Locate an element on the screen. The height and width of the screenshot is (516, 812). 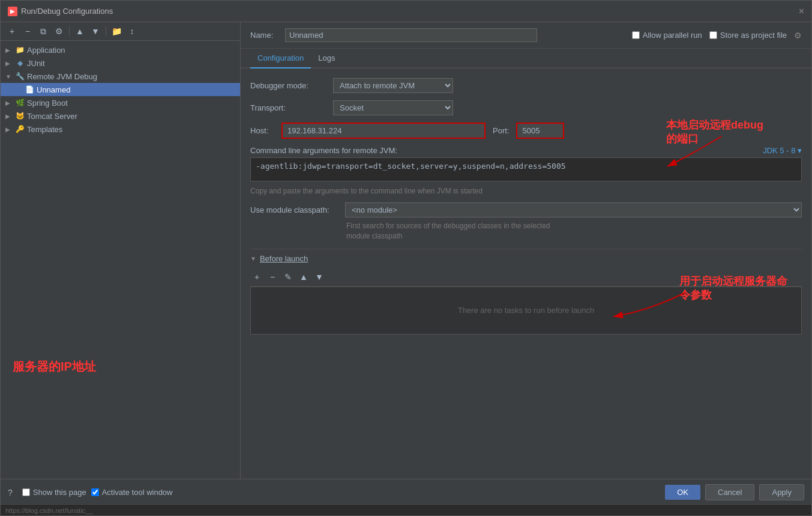
name-row: Name: Allow parallel run Store as projec… is located at coordinates (526, 35).